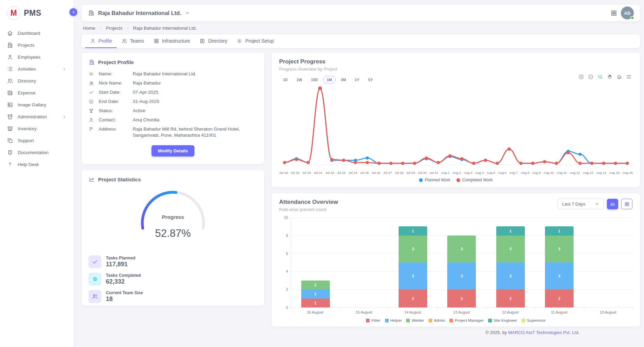 This screenshot has height=347, width=644. What do you see at coordinates (74, 12) in the screenshot?
I see `sidebar-collapse-button` at bounding box center [74, 12].